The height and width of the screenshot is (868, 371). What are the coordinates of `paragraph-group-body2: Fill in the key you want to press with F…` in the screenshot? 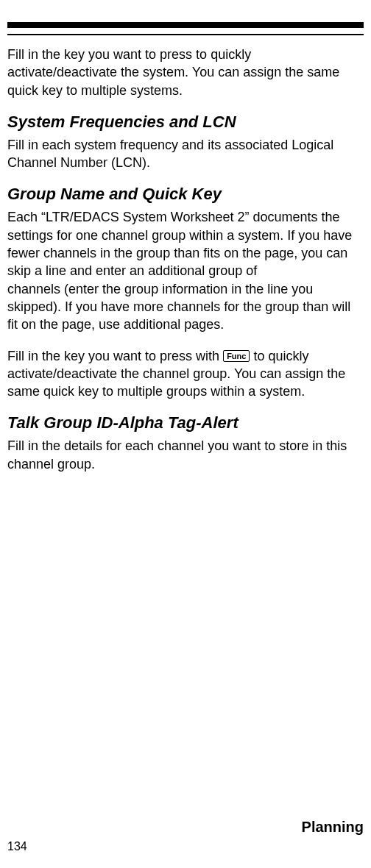 It's located at (186, 374).